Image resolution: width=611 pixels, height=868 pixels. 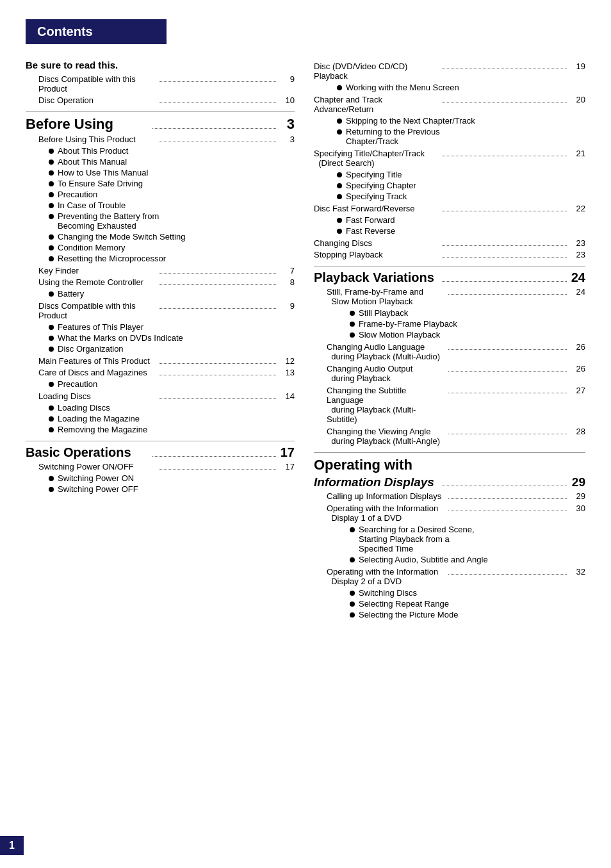 I want to click on bullet-preventing-battery: Preventing the Battery fromBecoming Exha…, so click(x=167, y=221).